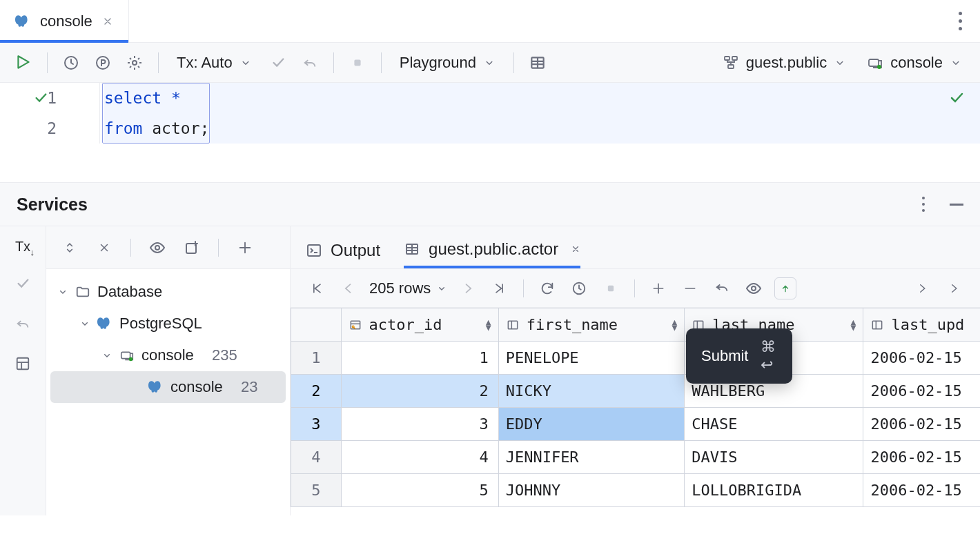 The image size is (980, 552). What do you see at coordinates (278, 63) in the screenshot?
I see `check-icon` at bounding box center [278, 63].